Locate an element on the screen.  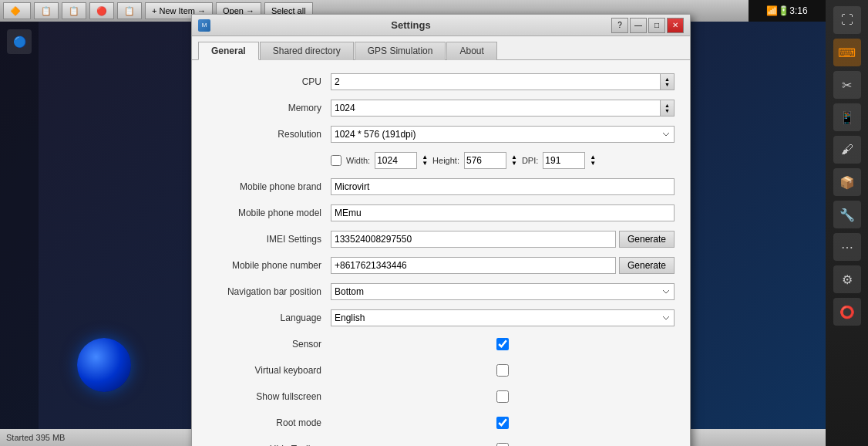
memory-spinner-up: ▲ is located at coordinates (668, 105).